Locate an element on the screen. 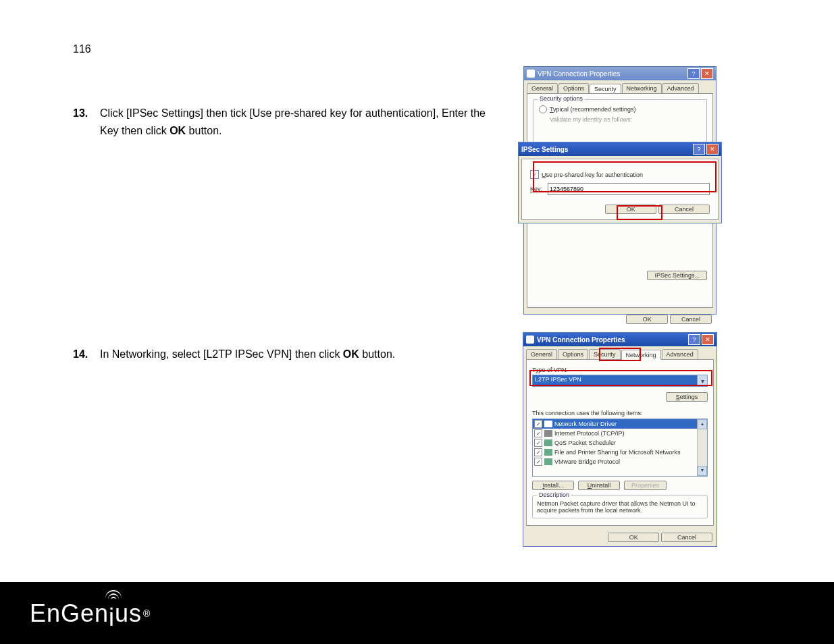 The height and width of the screenshot is (644, 834). list-item: ✓Network Monitor Driver is located at coordinates (615, 424).